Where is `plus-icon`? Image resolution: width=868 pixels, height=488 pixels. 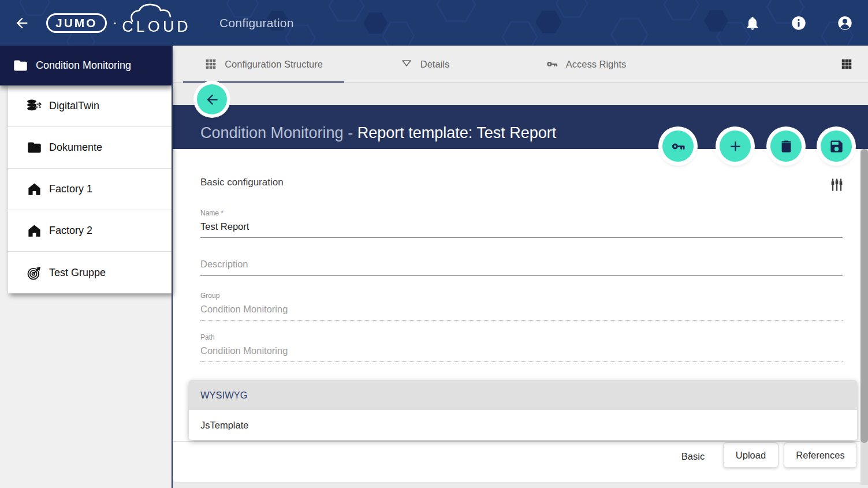
plus-icon is located at coordinates (736, 147).